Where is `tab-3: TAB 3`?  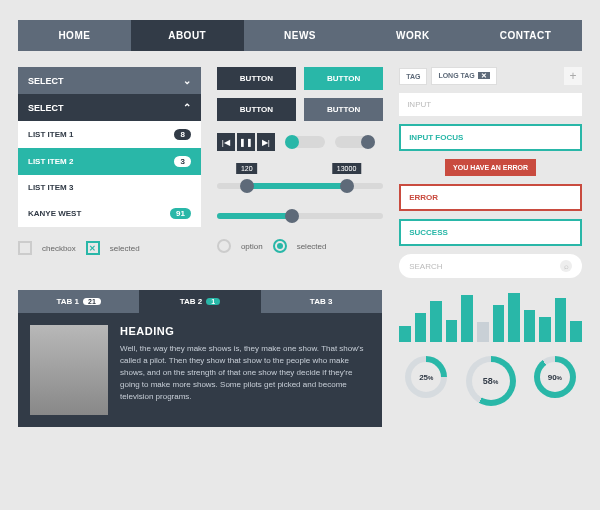 tab-3: TAB 3 is located at coordinates (322, 302).